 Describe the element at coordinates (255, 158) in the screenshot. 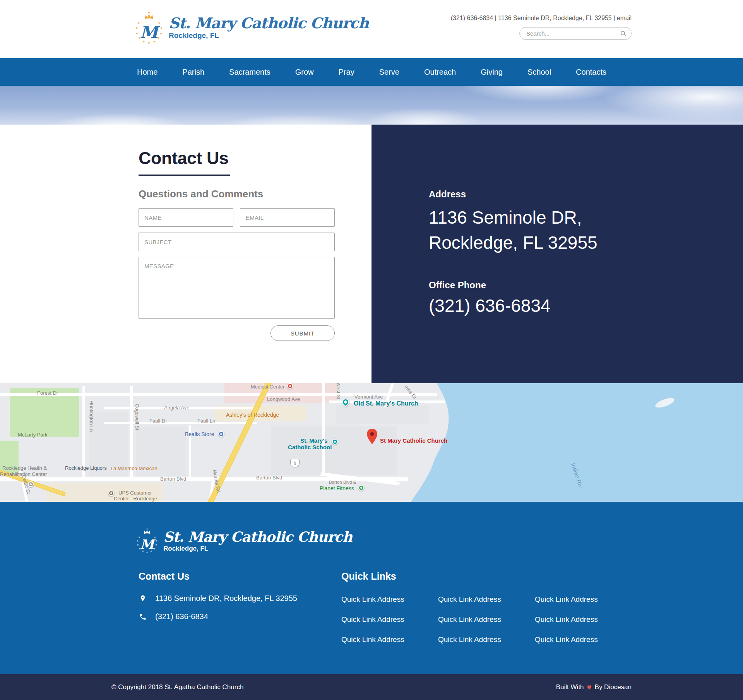

I see `page-title: Contact Us` at that location.